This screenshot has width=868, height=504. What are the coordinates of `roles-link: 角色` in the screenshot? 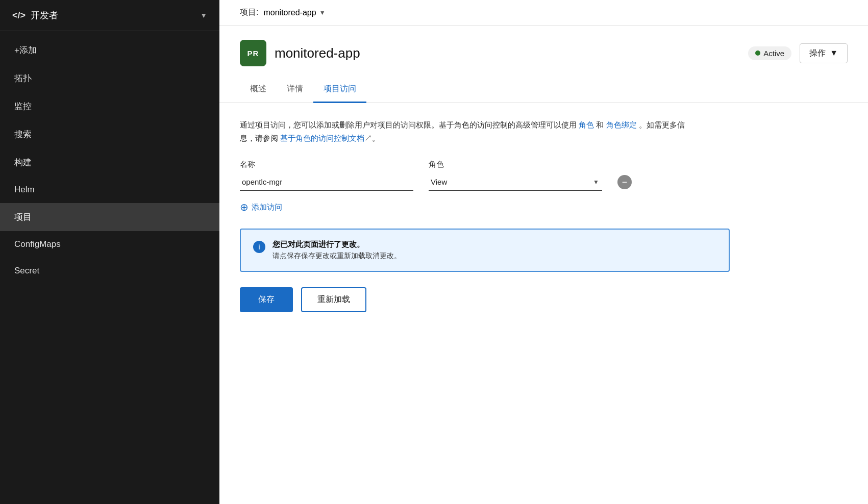 It's located at (586, 124).